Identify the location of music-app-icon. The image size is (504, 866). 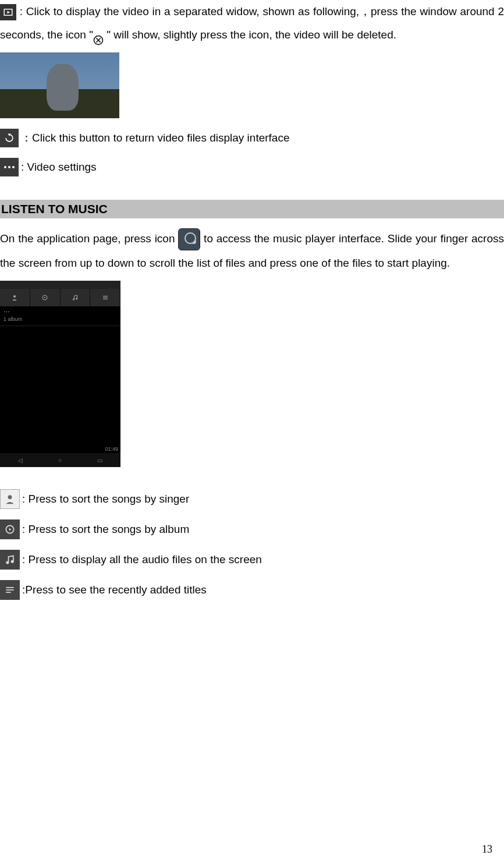
(189, 239).